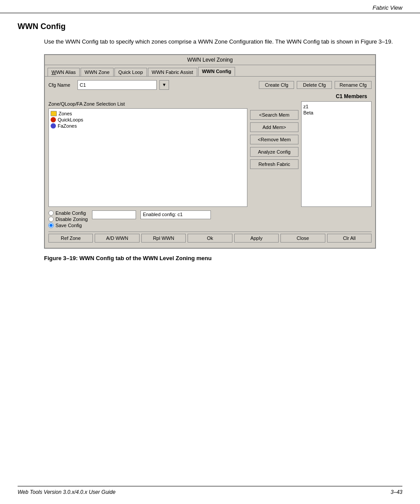 The width and height of the screenshot is (420, 504). I want to click on tab-wwn-fabric-assist-label: WWN Fabric Assist, so click(173, 72).